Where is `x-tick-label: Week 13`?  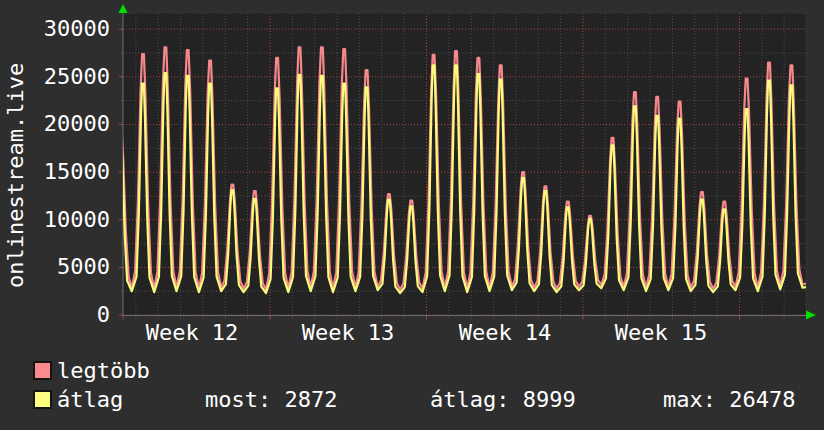 x-tick-label: Week 13 is located at coordinates (348, 333).